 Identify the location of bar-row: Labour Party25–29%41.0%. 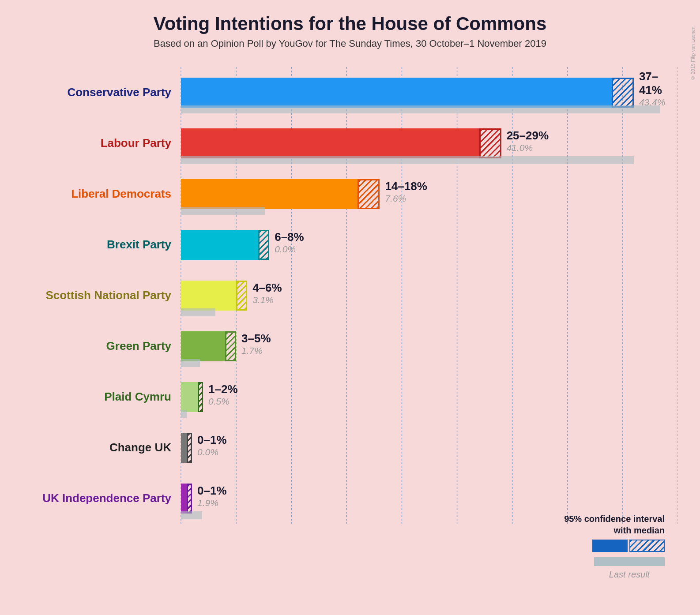
(352, 143).